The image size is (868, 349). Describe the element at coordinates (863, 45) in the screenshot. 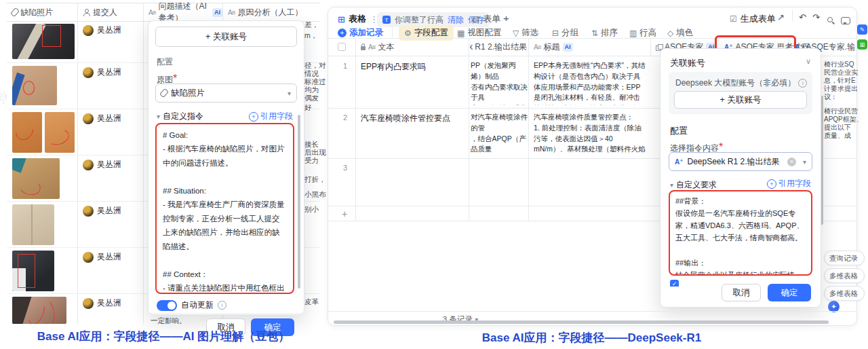

I see `sheet-widget-icon: ⊞` at that location.